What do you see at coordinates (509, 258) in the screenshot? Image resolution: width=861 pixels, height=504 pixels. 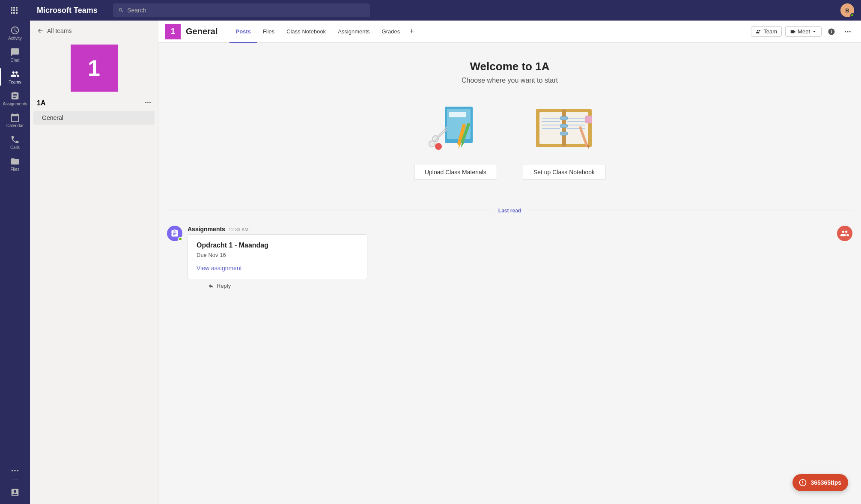 I see `message-row: Assignments 12:33 AM Opdracht 1 - Maanda…` at bounding box center [509, 258].